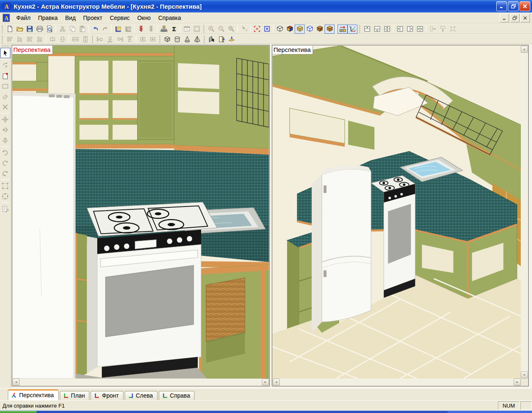 This screenshot has width=532, height=413. What do you see at coordinates (71, 18) in the screenshot?
I see `menu-view: Вид` at bounding box center [71, 18].